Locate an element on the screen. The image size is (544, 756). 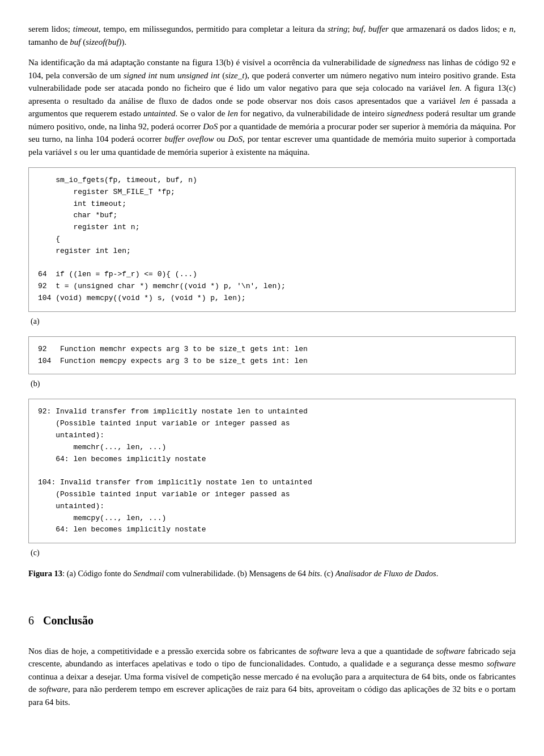
figure-caption-text: : (a) Código fonte do Sendmail com vulne… is located at coordinates (250, 573).